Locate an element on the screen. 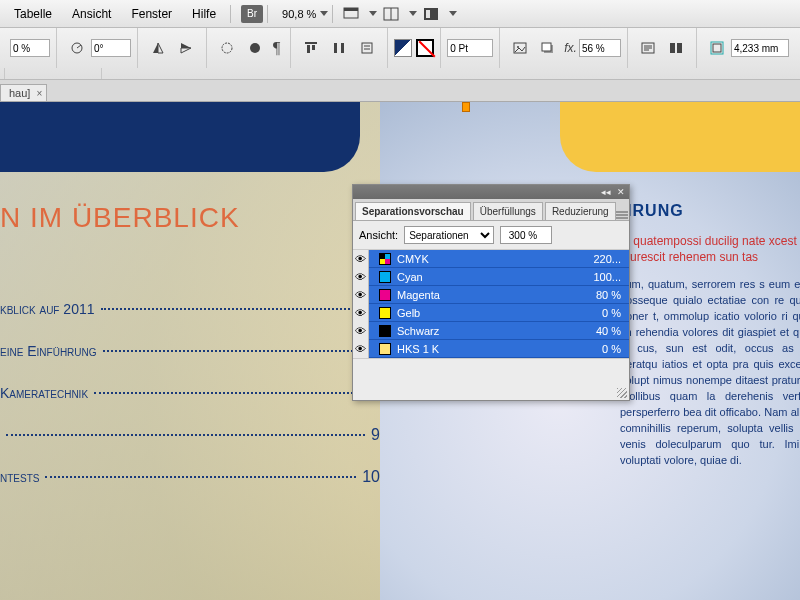  tab-reduzierung: Reduzierung is located at coordinates (580, 211).